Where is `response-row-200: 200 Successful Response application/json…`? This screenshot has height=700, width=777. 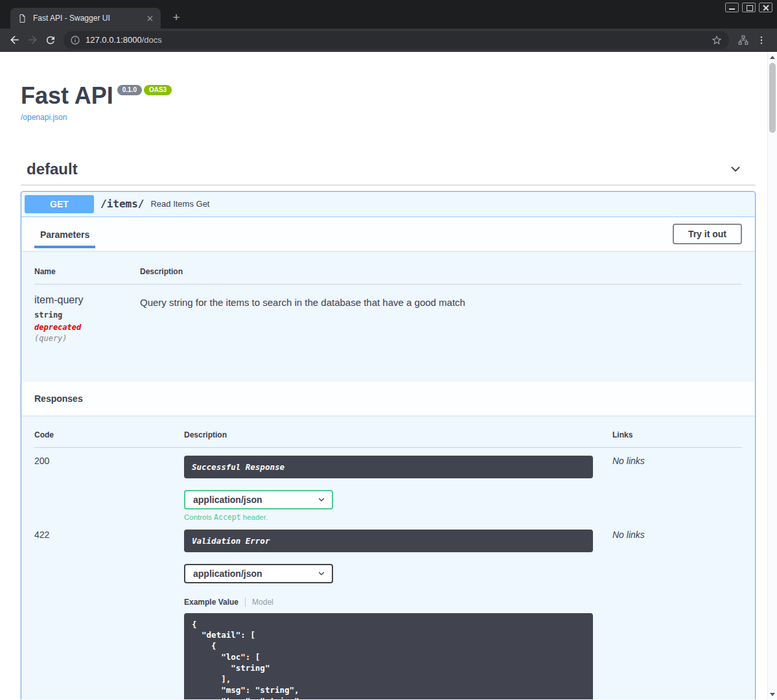 response-row-200: 200 Successful Response application/json… is located at coordinates (388, 485).